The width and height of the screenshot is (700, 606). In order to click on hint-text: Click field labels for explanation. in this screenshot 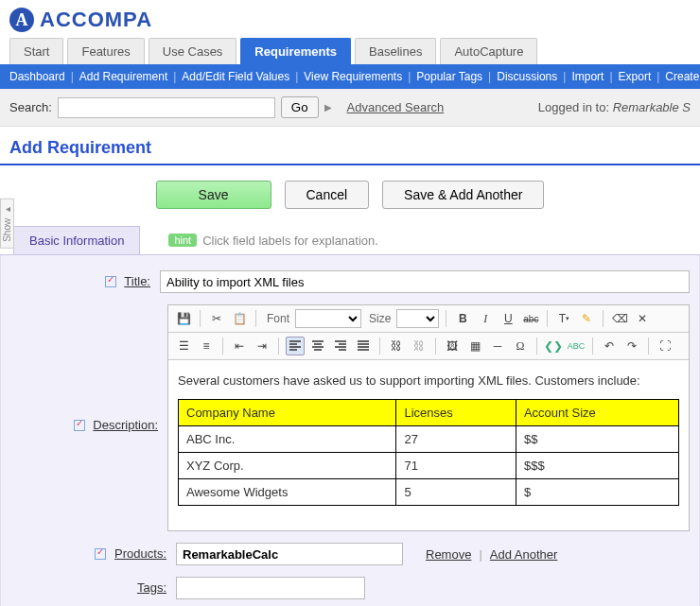, I will do `click(290, 240)`.